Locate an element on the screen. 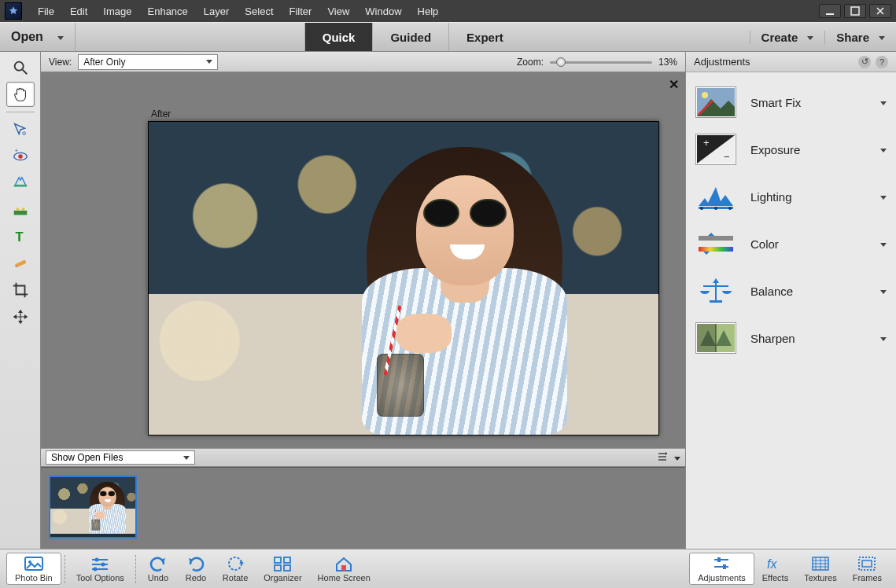 This screenshot has height=588, width=896. help-icon: ? is located at coordinates (882, 62).